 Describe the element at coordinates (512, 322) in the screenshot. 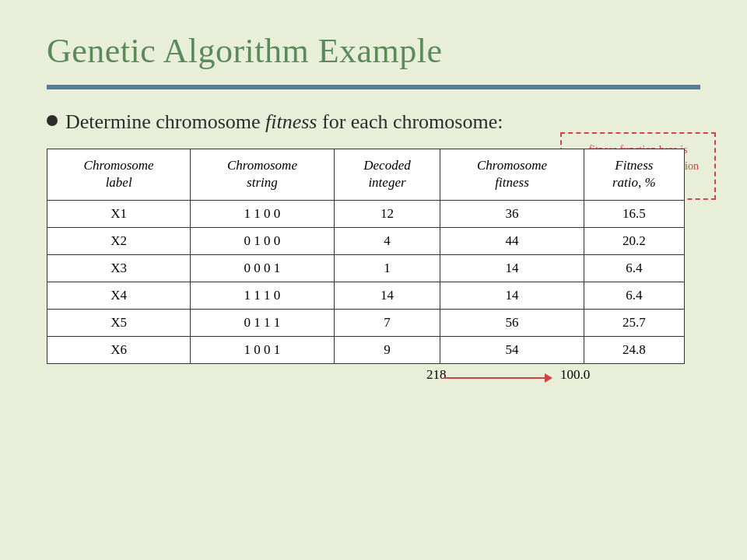

I see `cell-fitness: 56` at that location.